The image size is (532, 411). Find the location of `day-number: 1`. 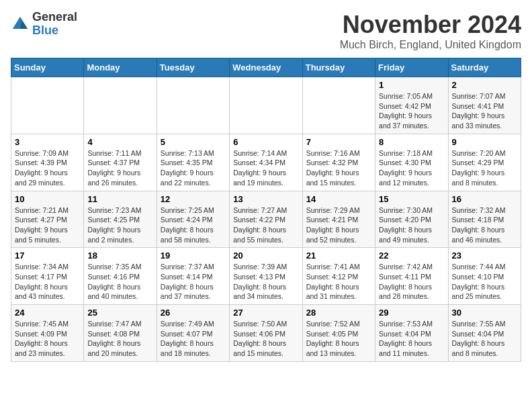

day-number: 1 is located at coordinates (411, 85).